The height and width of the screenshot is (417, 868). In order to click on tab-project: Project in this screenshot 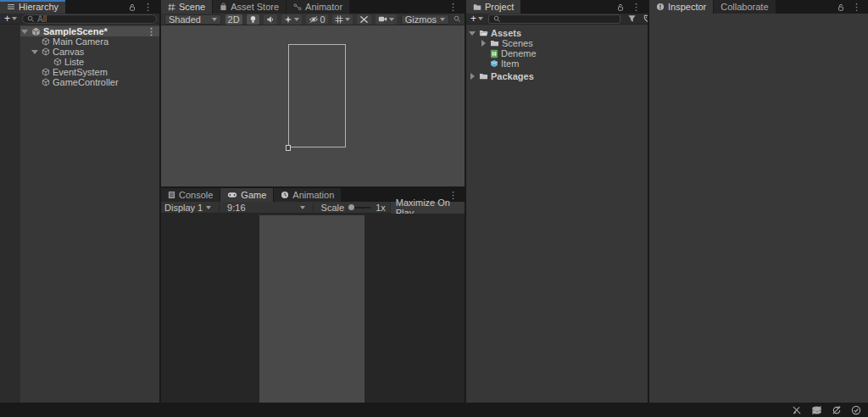, I will do `click(493, 7)`.